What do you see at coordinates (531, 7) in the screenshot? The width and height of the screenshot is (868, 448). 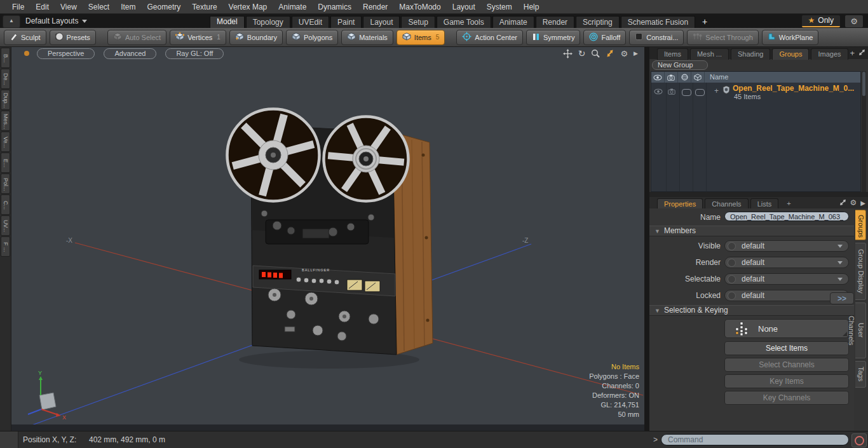 I see `menu-help: Help` at bounding box center [531, 7].